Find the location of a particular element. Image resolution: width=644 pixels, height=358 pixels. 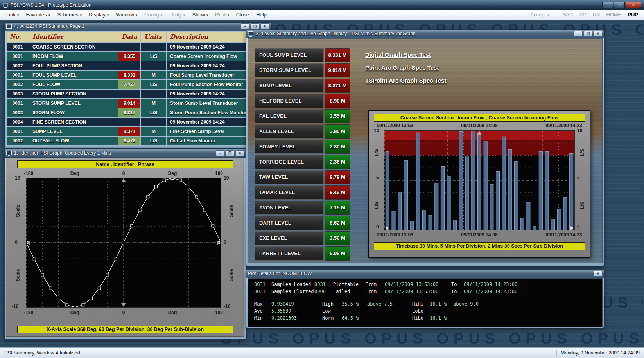

level-value: 3.55 M is located at coordinates (337, 116).